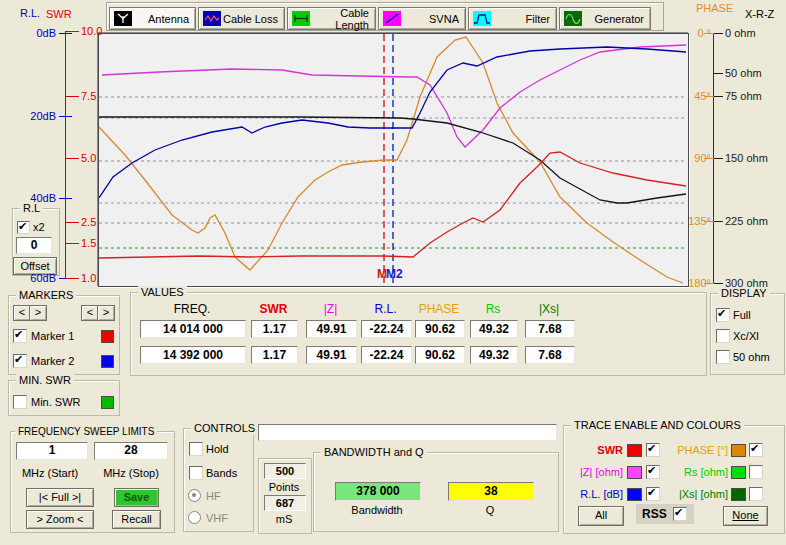 This screenshot has width=786, height=545. What do you see at coordinates (377, 510) in the screenshot?
I see `bandwidth-label: Bandwidth` at bounding box center [377, 510].